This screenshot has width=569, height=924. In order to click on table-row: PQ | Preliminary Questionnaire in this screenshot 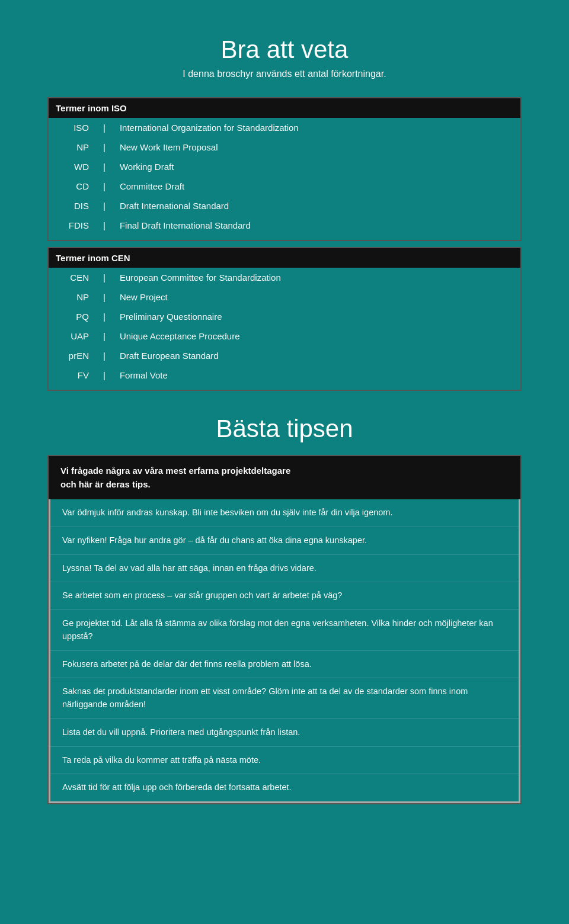, I will do `click(284, 316)`.